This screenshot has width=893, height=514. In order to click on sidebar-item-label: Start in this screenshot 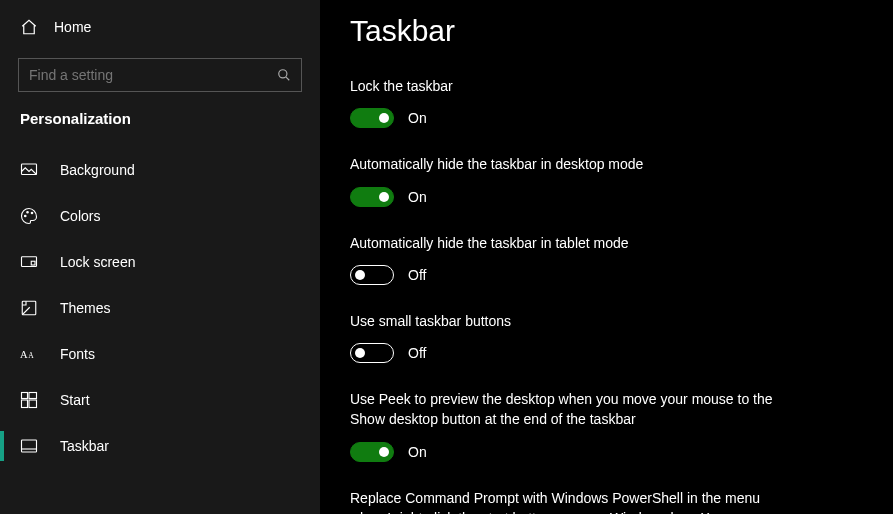, I will do `click(75, 400)`.